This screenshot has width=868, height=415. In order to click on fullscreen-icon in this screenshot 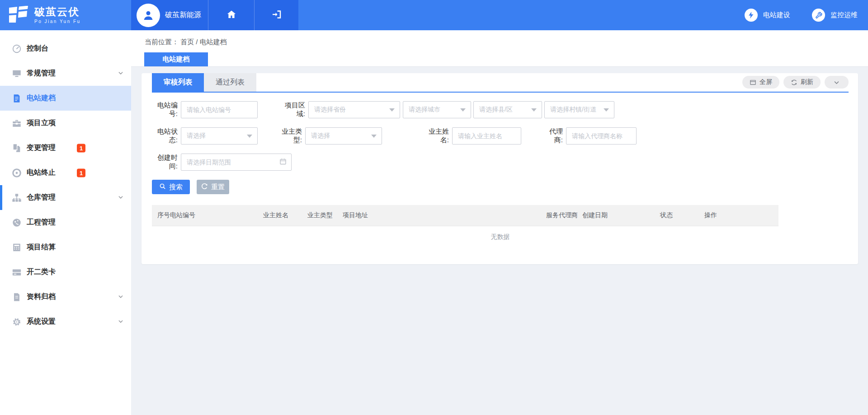, I will do `click(753, 82)`.